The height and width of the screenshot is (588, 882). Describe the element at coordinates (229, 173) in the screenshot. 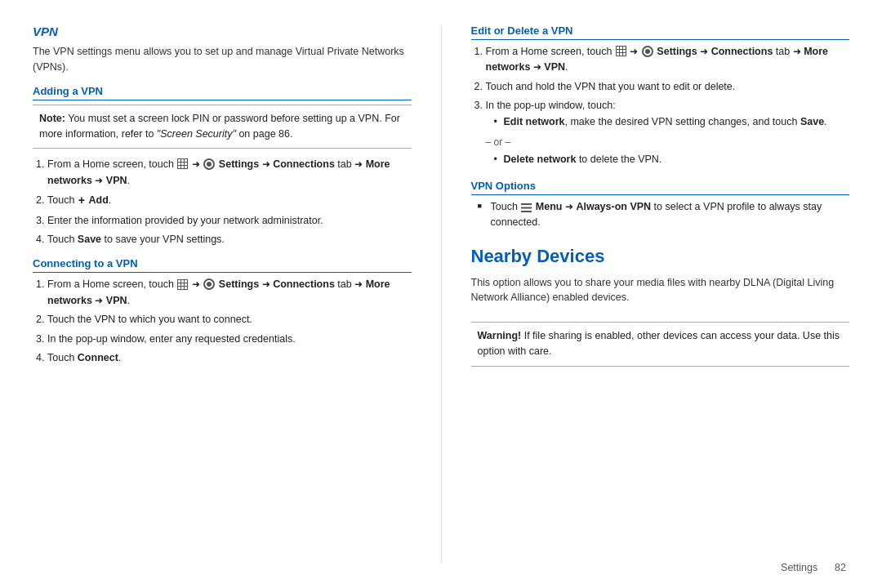

I see `adding-step-1: From a Home screen, touch ➜ Settings ➜ C…` at that location.